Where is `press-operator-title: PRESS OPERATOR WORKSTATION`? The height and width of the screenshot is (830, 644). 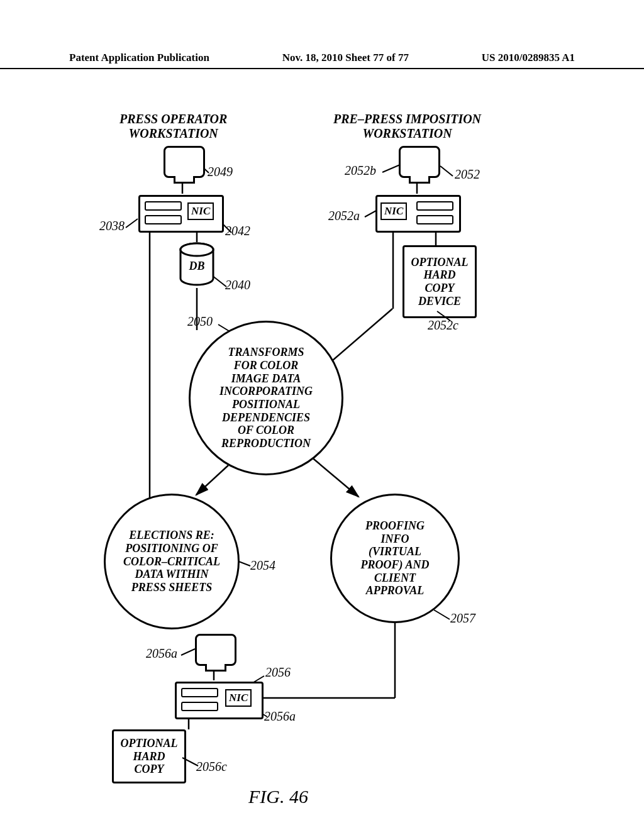
press-operator-title: PRESS OPERATOR WORKSTATION is located at coordinates (174, 126).